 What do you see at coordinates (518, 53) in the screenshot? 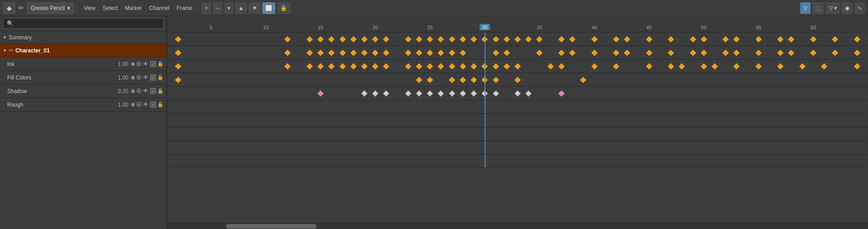
I see `track-row-ink` at bounding box center [518, 53].